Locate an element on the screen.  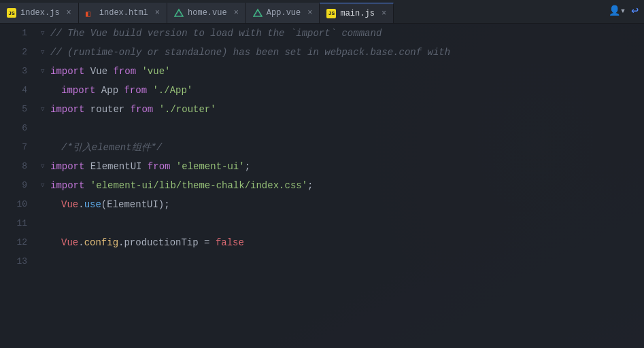
code-line-5: ▽import router from './router' is located at coordinates (340, 109).